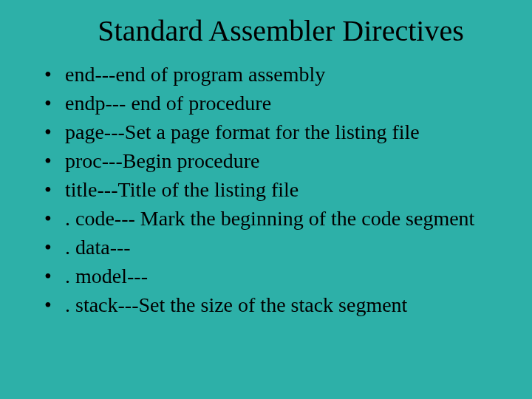  I want to click on list-item: end---end of program assembly, so click(277, 74).